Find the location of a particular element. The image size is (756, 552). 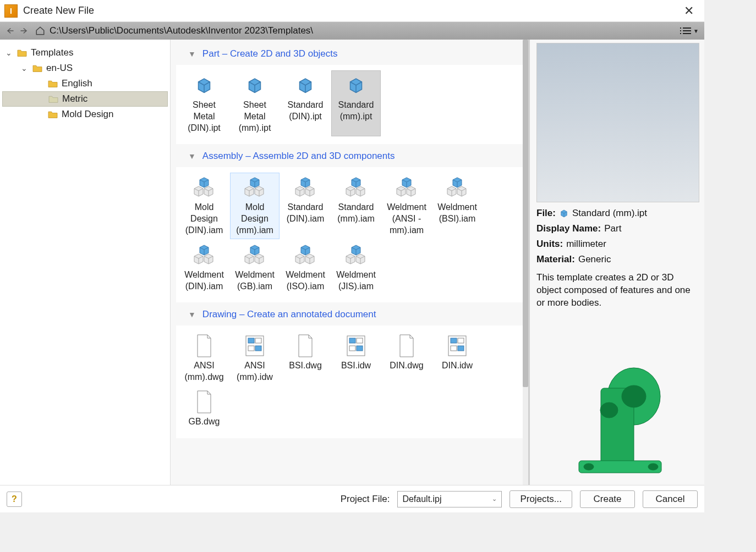

tree-folder: Mold Design is located at coordinates (85, 114).